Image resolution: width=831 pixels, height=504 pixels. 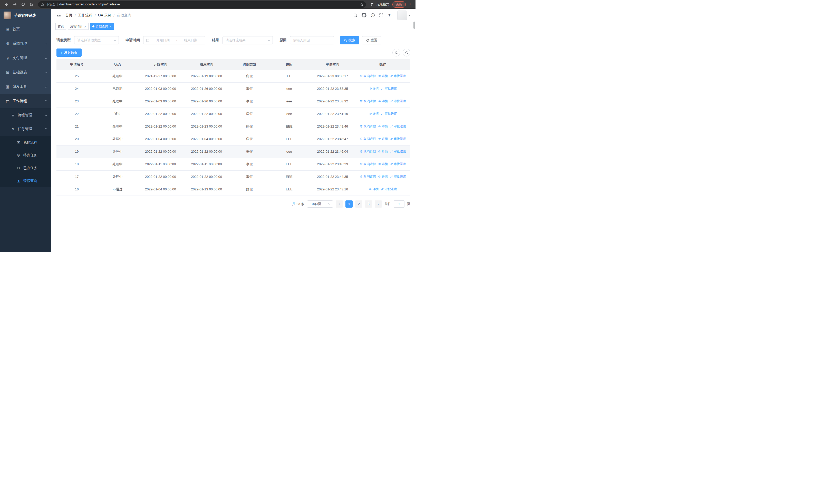 I want to click on cell-end: 2022-01-22 00:00:00, so click(x=206, y=177).